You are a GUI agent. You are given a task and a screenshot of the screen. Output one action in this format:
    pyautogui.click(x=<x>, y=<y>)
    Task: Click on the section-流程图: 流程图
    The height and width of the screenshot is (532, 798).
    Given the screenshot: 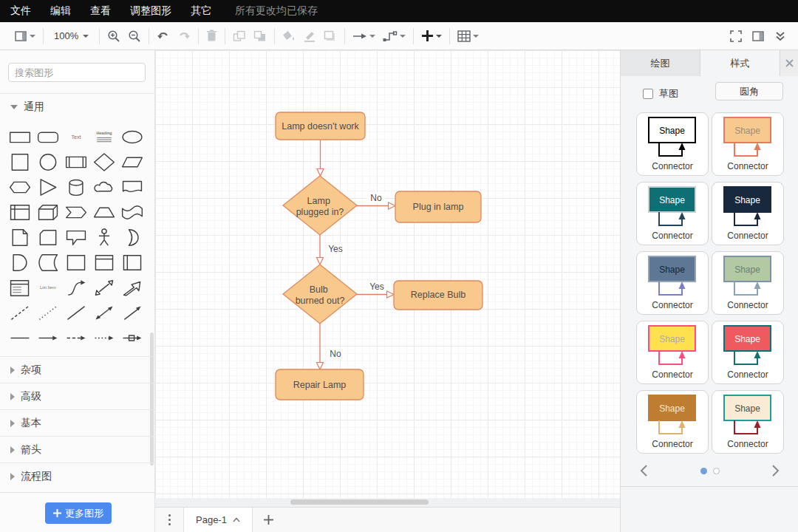 What is the action you would take?
    pyautogui.click(x=78, y=476)
    